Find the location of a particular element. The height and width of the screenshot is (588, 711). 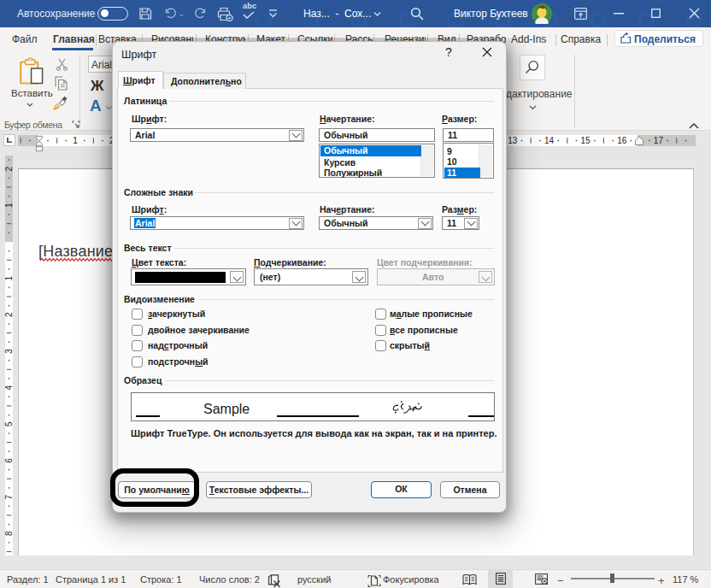

svg-text: 17 is located at coordinates (659, 140).